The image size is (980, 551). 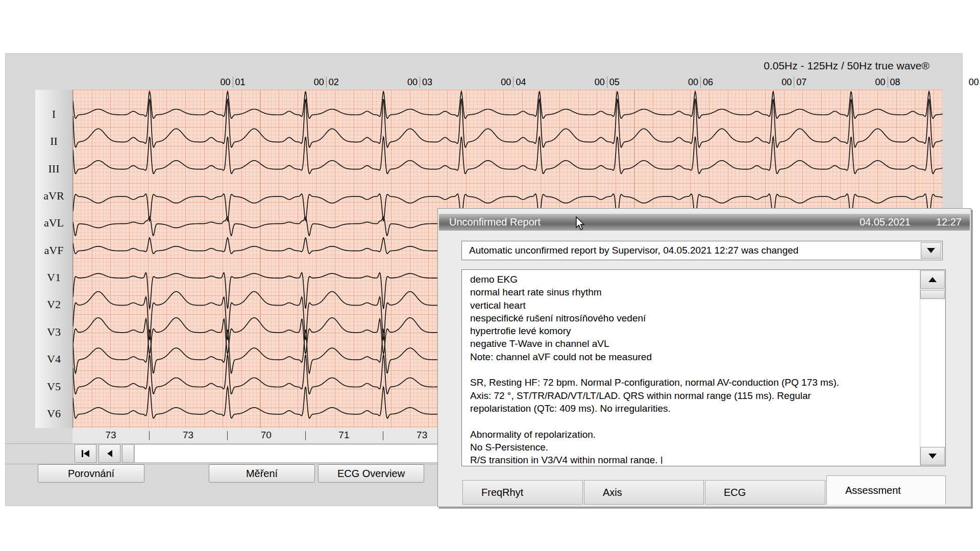 I want to click on porovnani-button: Porovnání, so click(x=91, y=473).